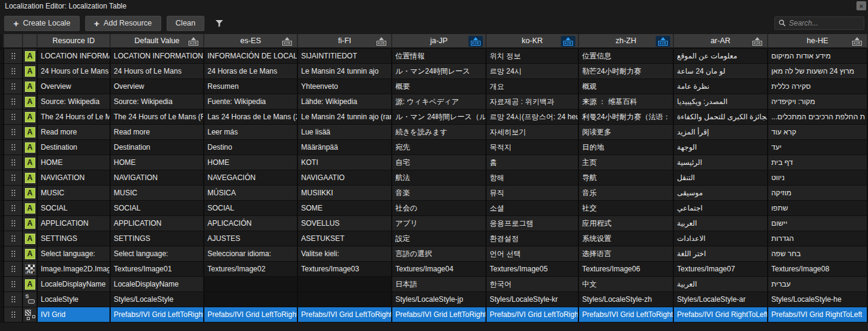 The height and width of the screenshot is (331, 868). I want to click on column-header-es-ES: es-ESK2B, so click(251, 41).